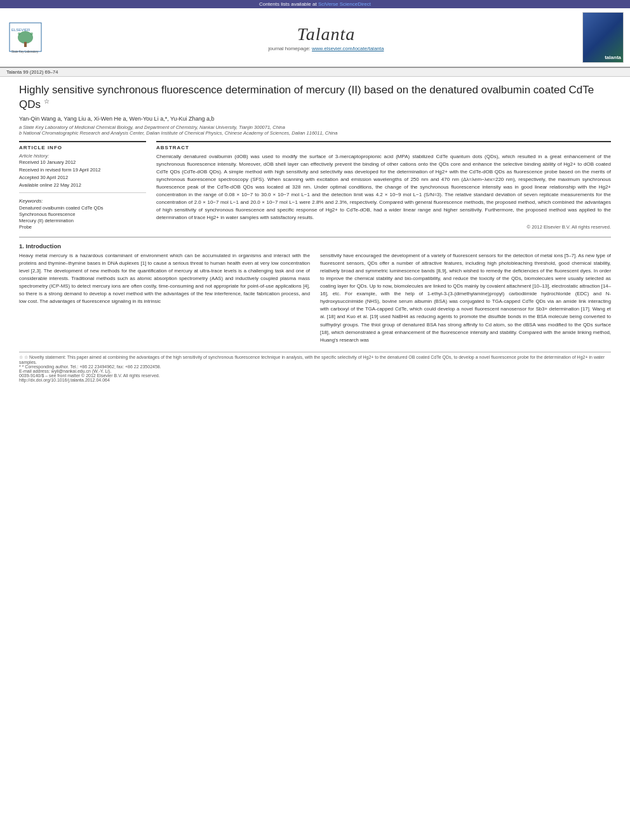 Image resolution: width=630 pixels, height=840 pixels. What do you see at coordinates (315, 130) in the screenshot?
I see `affiliations: a State Key Laboratory of Medicinal Chem…` at bounding box center [315, 130].